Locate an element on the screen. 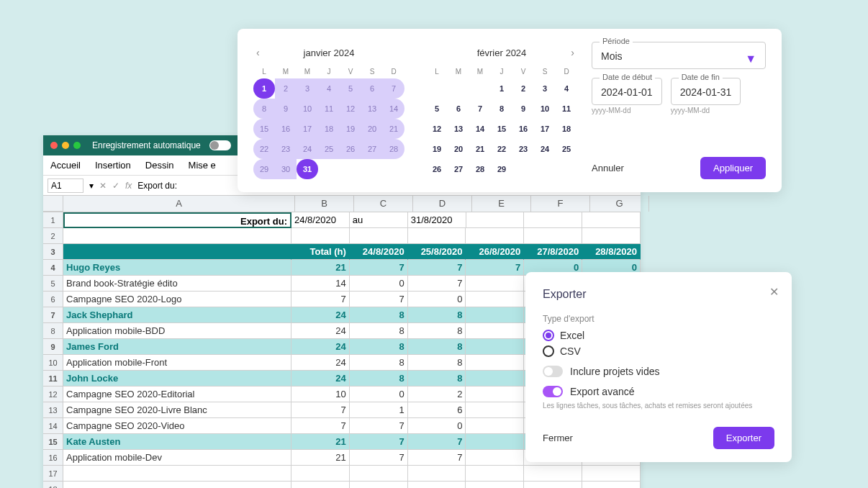 The image size is (868, 488). cell: Campagne SEO 2020-Livre Blanc is located at coordinates (177, 410).